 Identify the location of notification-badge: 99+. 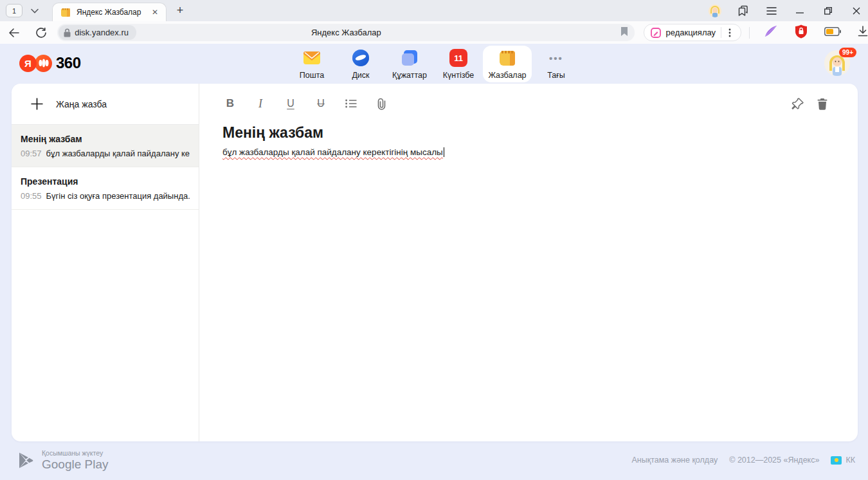
(847, 53).